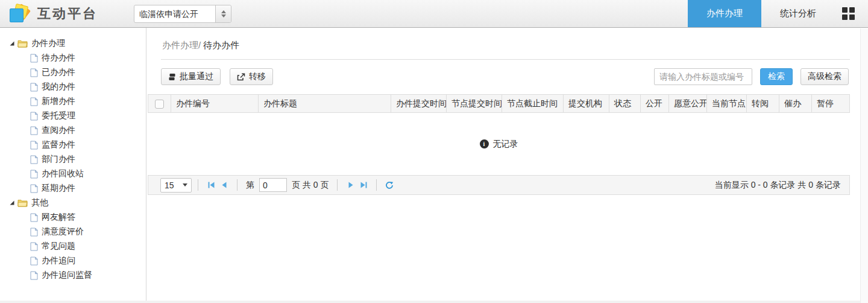 This screenshot has width=868, height=303. I want to click on refresh-button, so click(389, 185).